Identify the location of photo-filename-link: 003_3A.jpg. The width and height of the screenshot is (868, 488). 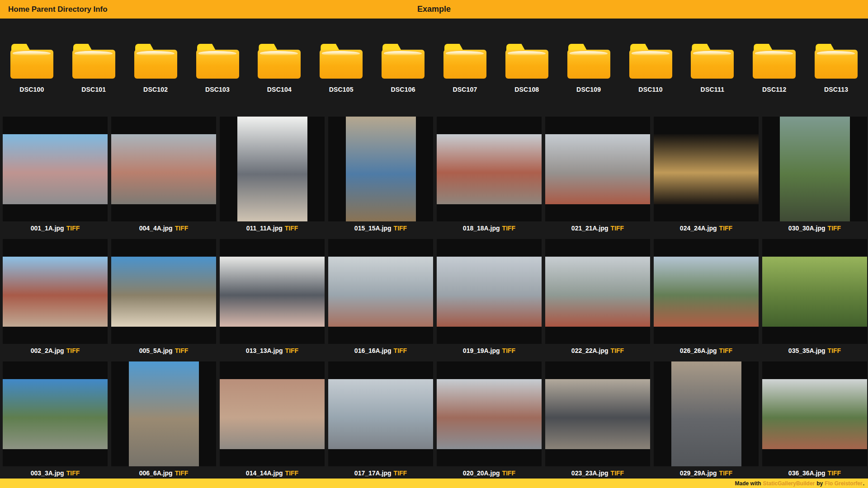
(47, 473).